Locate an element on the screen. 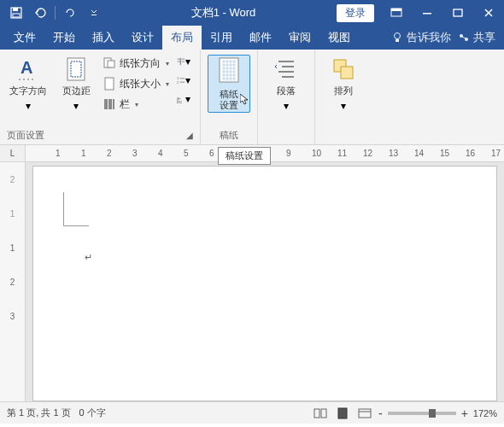  ruler-tick: 11 is located at coordinates (350, 154).